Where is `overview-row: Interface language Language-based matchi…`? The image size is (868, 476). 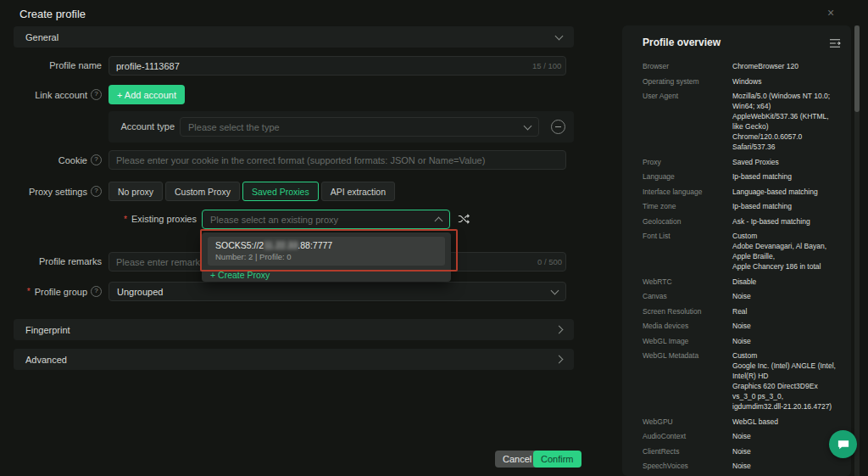
overview-row: Interface language Language-based matchi… is located at coordinates (742, 192).